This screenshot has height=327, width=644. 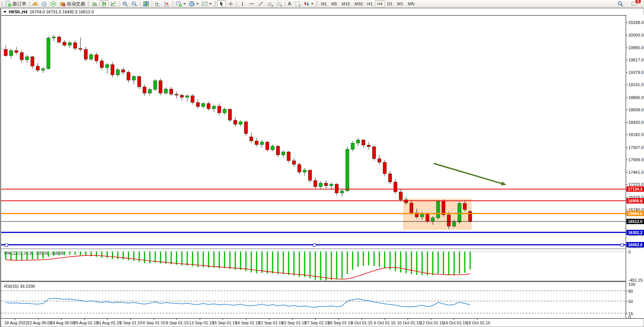 What do you see at coordinates (468, 173) in the screenshot?
I see `trend-arrow` at bounding box center [468, 173].